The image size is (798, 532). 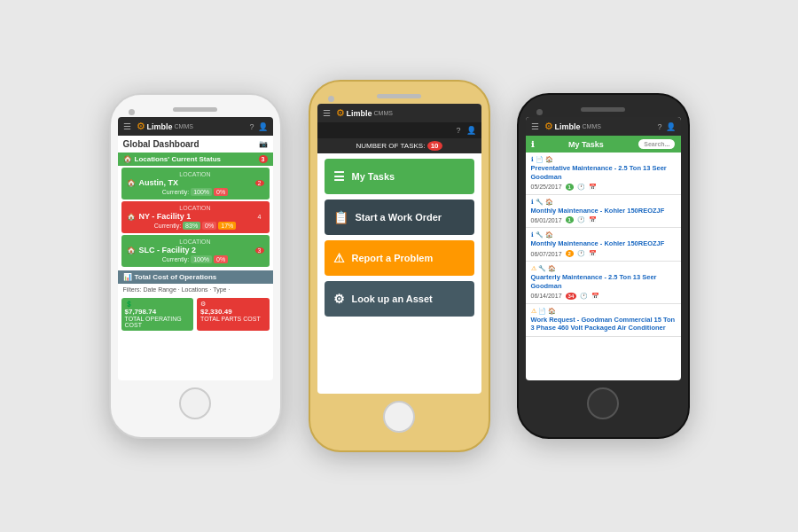 I want to click on location-label: LOCATION, so click(x=195, y=207).